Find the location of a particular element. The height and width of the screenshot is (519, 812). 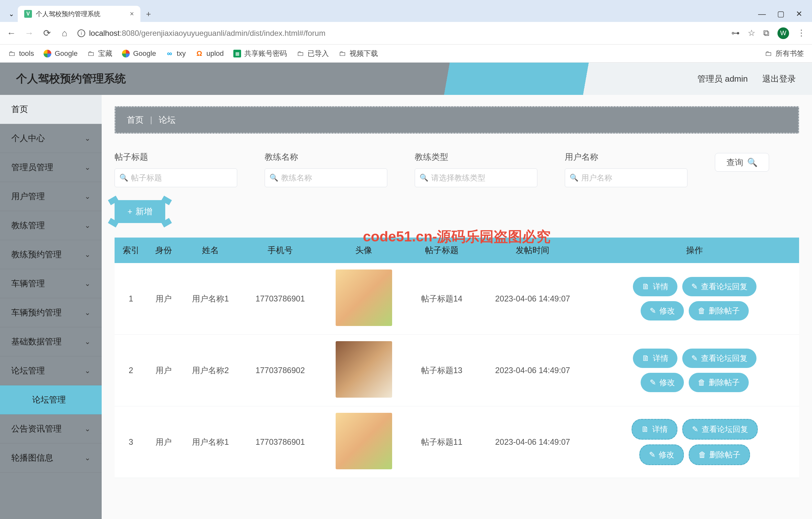

sidebar-item-10: 公告资讯管理⌄ is located at coordinates (51, 429).